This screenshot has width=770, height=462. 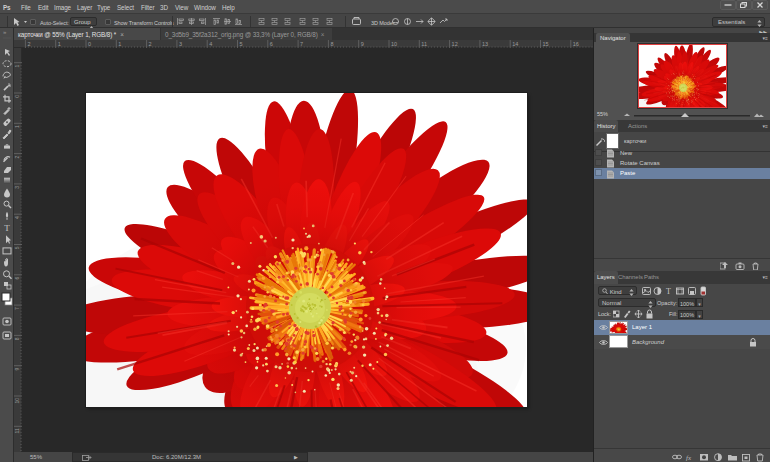 I want to click on svg-text: 10, so click(x=17, y=401).